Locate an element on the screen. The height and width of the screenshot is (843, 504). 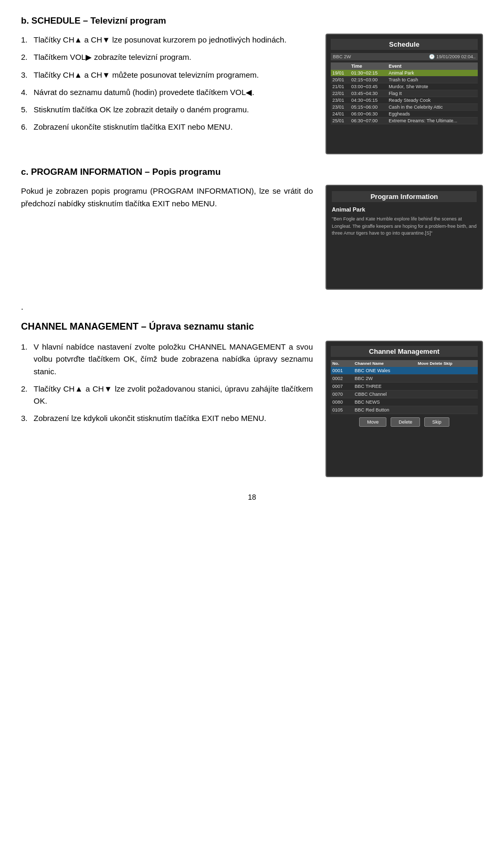
channel-management-title: CHANNEL MANAGEMENT – Úprava seznamu stan… is located at coordinates (252, 326).